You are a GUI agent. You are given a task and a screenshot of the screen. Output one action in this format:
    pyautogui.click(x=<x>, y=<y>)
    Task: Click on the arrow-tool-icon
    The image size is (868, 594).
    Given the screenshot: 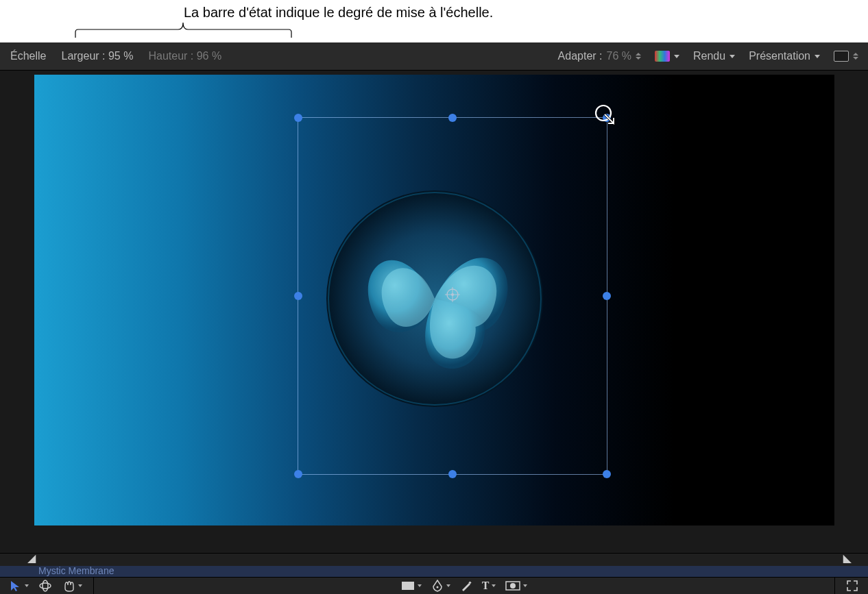 What is the action you would take?
    pyautogui.click(x=19, y=586)
    